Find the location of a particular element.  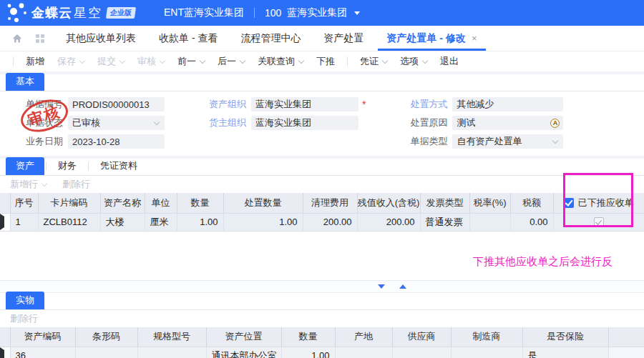

column-header-residual-income: 残值收入(含税) is located at coordinates (389, 203).